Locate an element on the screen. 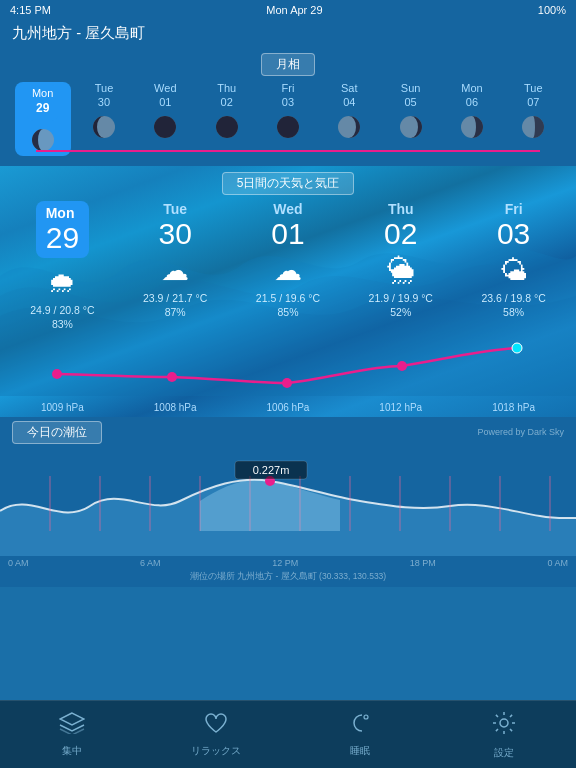 The image size is (576, 768). weather-humid-3: 52% is located at coordinates (400, 312).